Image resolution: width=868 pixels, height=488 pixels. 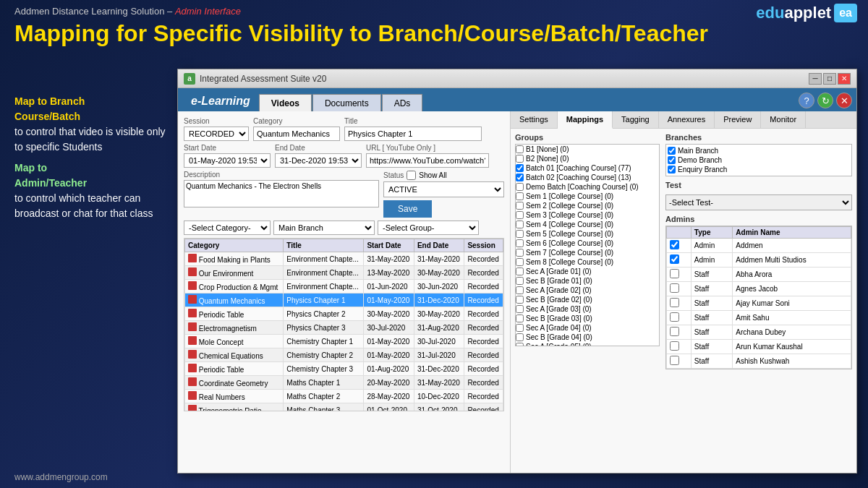 What do you see at coordinates (344, 383) in the screenshot?
I see `table-row: Coordinate Geometry Maths Chapter 1 20-M…` at bounding box center [344, 383].